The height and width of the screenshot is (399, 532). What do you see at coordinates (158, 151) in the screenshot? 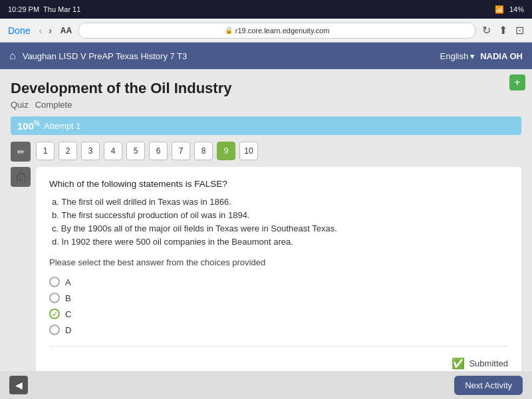
I see `q-btn-6: 6` at bounding box center [158, 151].